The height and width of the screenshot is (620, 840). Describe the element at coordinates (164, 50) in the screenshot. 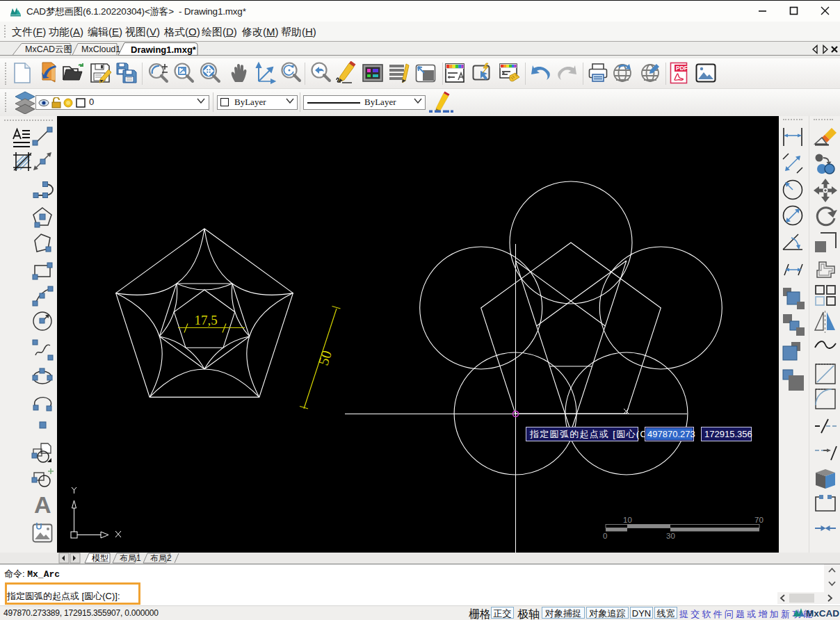

I see `svg-text: Drawing1.mxg*` at that location.